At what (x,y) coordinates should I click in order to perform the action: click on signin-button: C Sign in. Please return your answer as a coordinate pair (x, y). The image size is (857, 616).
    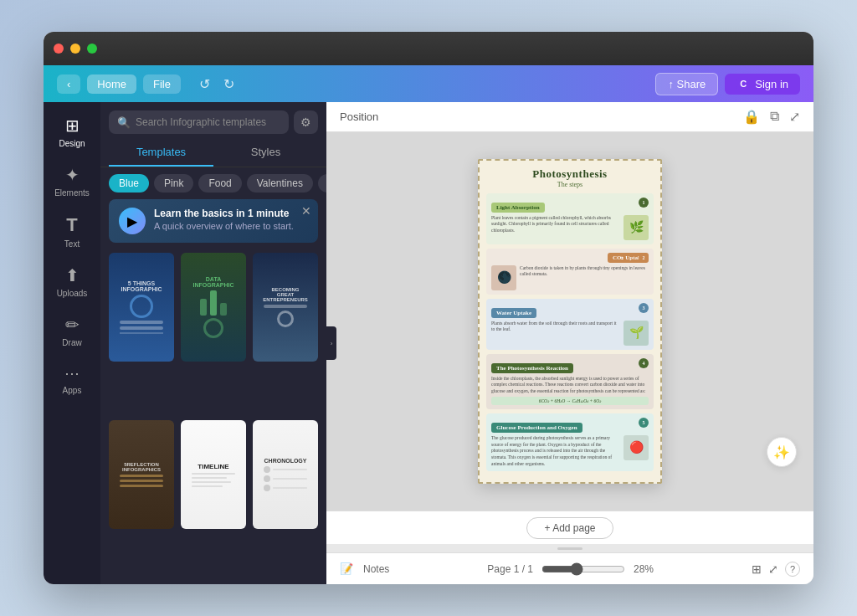
    Looking at the image, I should click on (762, 84).